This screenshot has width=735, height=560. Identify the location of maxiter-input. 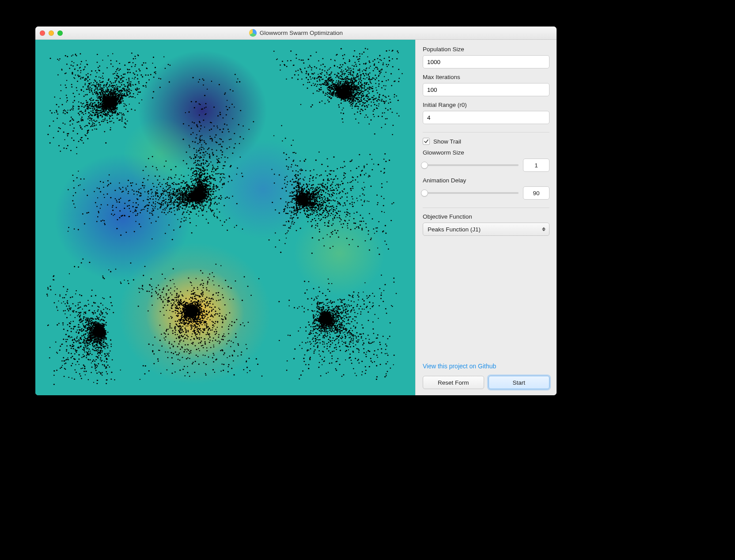
(486, 90).